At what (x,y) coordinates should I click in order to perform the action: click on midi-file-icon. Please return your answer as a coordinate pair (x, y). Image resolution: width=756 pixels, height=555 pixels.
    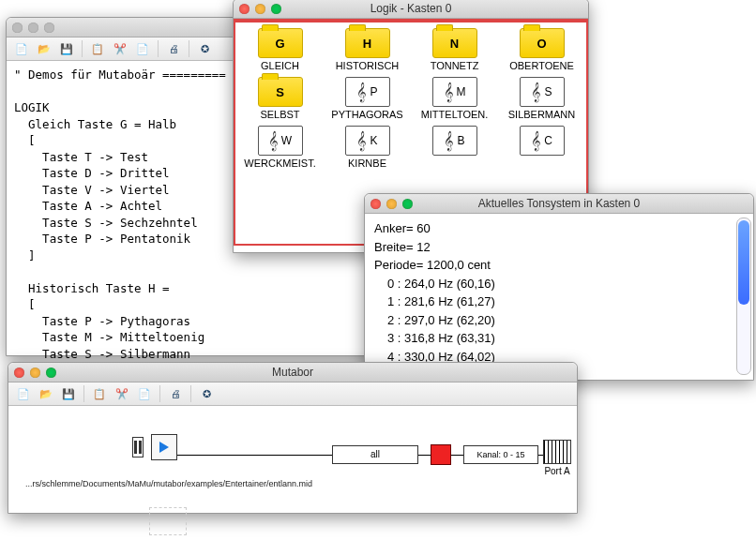
    Looking at the image, I should click on (164, 447).